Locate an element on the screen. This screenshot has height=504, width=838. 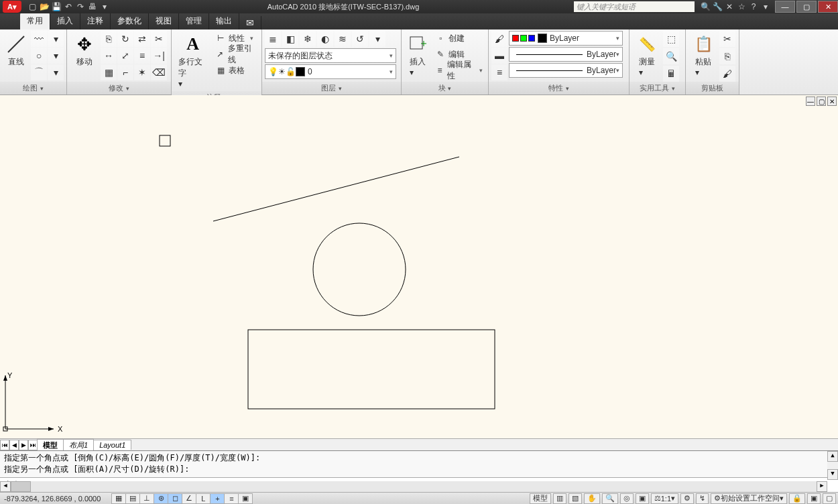
annoauto-icon: ↯ is located at coordinates (703, 499).